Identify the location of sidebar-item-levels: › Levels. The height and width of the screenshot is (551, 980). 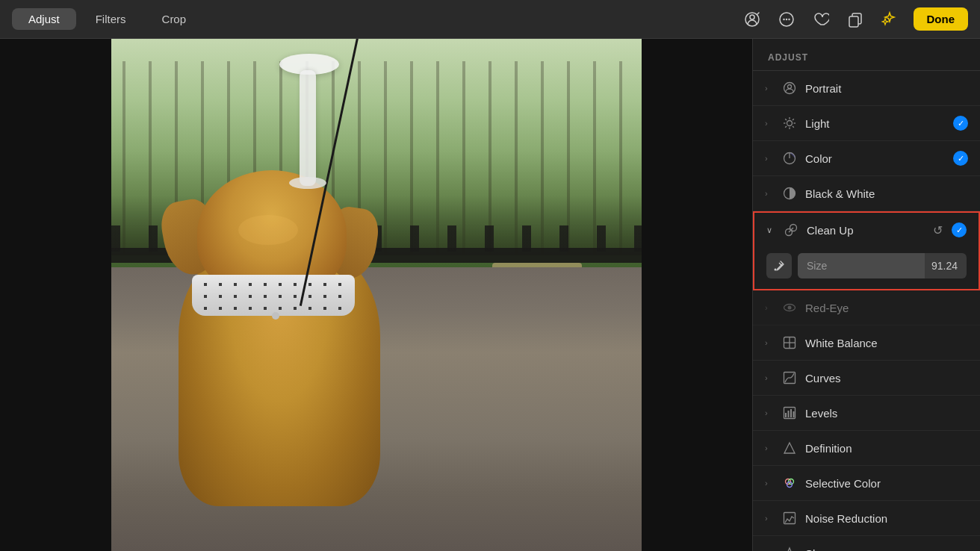
(866, 414).